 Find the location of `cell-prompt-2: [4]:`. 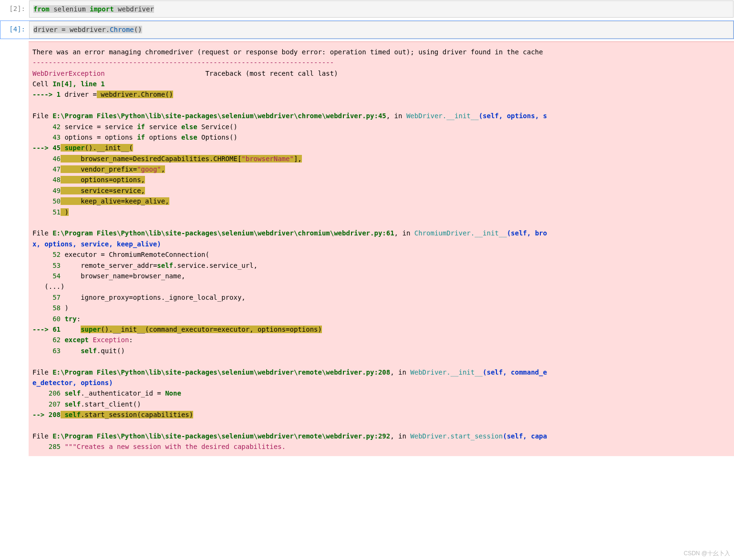

cell-prompt-2: [4]: is located at coordinates (15, 30).